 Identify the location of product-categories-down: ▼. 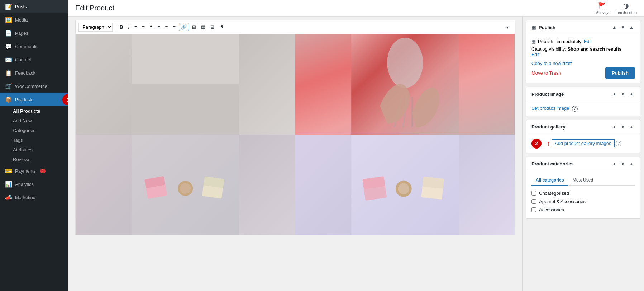
(623, 164).